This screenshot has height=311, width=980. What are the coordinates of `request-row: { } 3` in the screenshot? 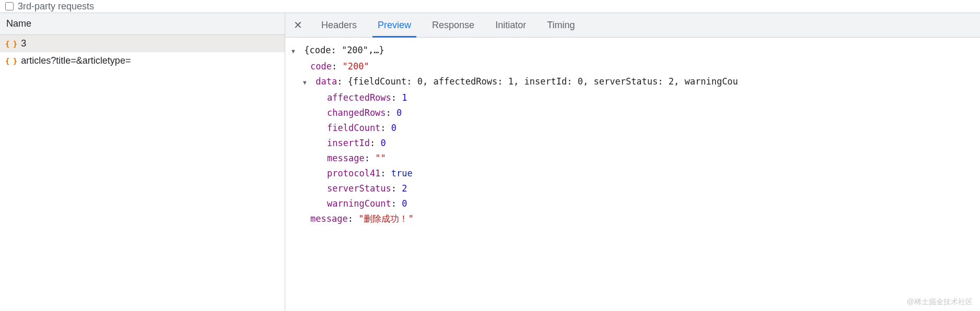 It's located at (142, 44).